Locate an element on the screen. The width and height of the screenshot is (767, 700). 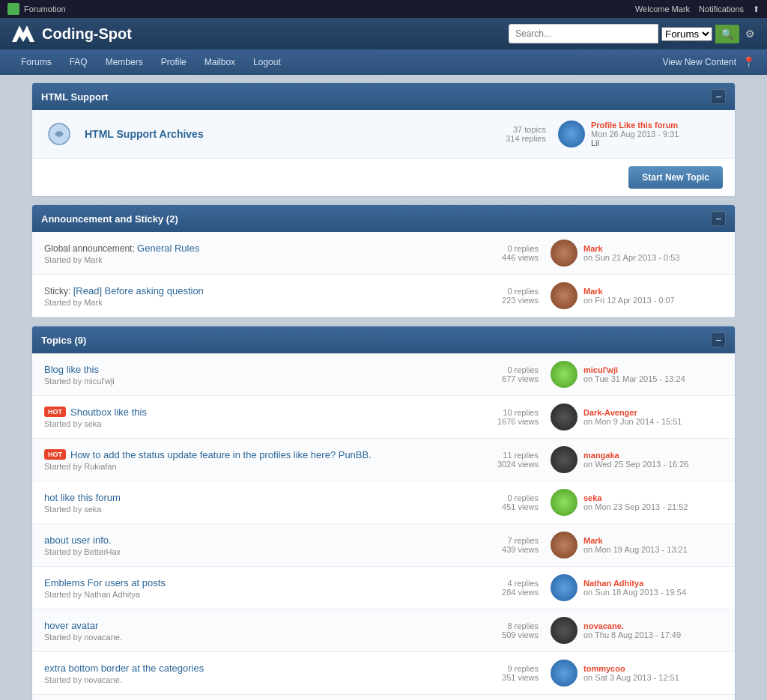
topic-info-1: HOT Shoutbox like this Started by seka is located at coordinates (252, 418).